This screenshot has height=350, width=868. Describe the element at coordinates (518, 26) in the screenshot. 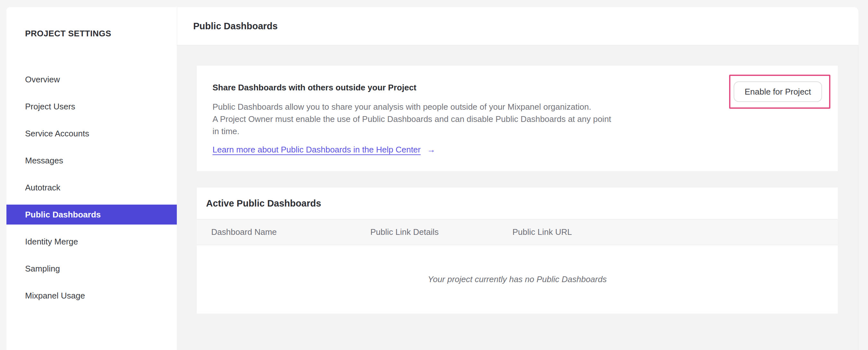

I see `page-header: Public Dashboards` at that location.